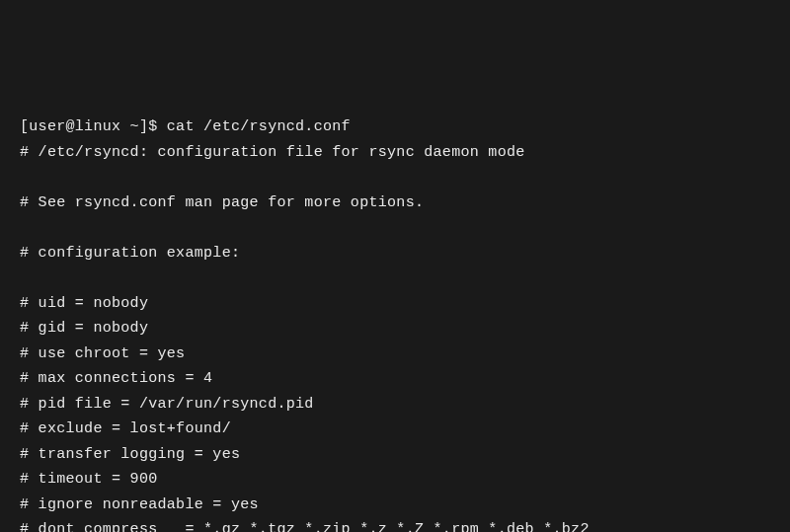 Image resolution: width=790 pixels, height=532 pixels. I want to click on terminal-line: # timeout = 900, so click(395, 480).